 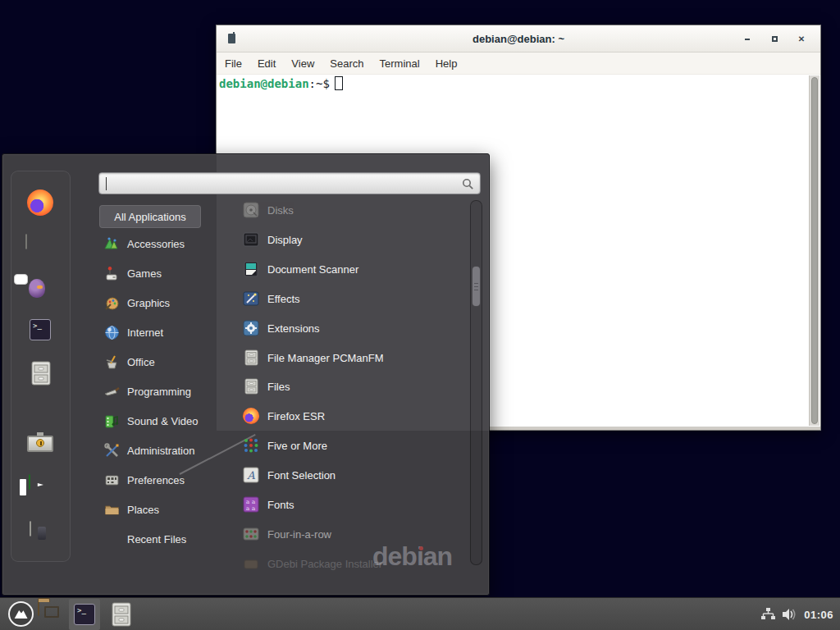 I want to click on favorite-firefox, so click(x=40, y=204).